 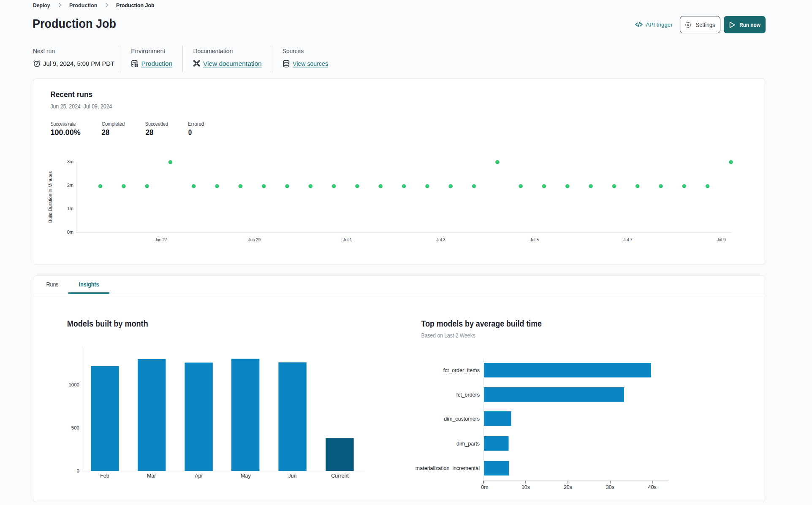 I want to click on svg-text: Jul 3, so click(x=441, y=240).